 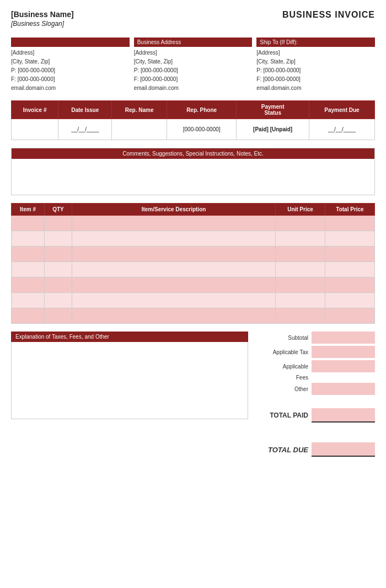 What do you see at coordinates (283, 450) in the screenshot?
I see `total-due-label: TOTAL DUE` at bounding box center [283, 450].